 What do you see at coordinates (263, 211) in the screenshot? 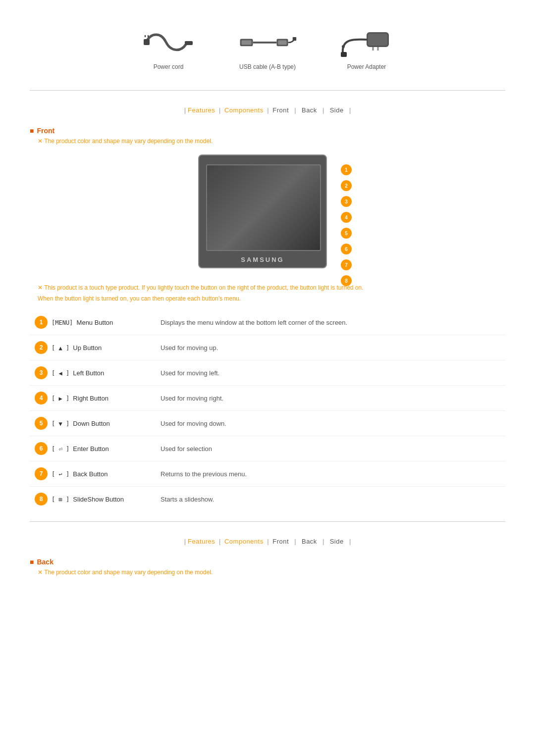
I see `samsung-frame: SAMSUNG` at bounding box center [263, 211].